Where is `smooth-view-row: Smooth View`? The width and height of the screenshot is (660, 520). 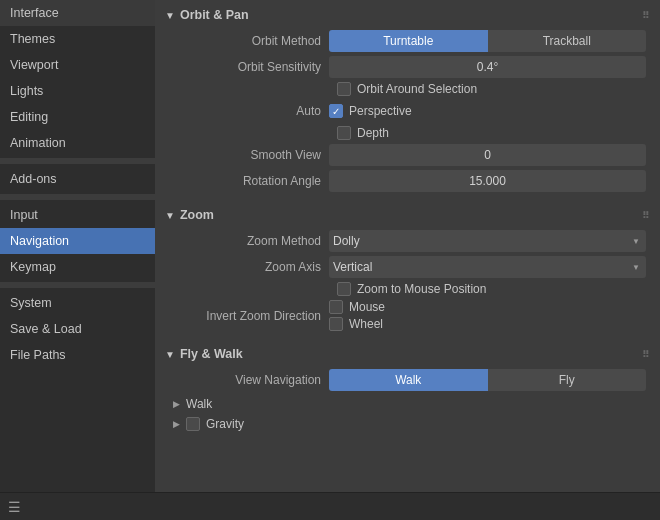
smooth-view-row: Smooth View is located at coordinates (408, 155).